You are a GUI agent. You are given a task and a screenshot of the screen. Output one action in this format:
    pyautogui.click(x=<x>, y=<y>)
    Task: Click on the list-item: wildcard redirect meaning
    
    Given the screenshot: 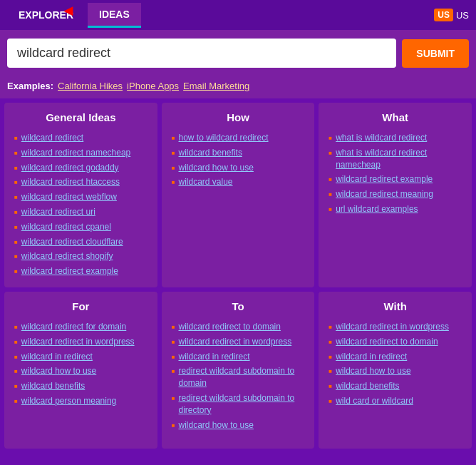 What is the action you would take?
    pyautogui.click(x=395, y=194)
    